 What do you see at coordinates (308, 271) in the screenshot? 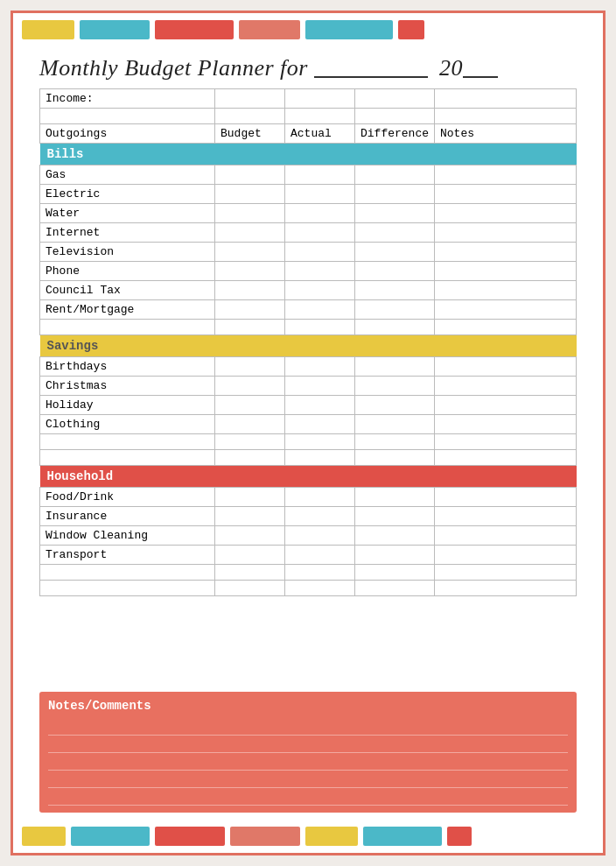
I see `table-row: Phone` at bounding box center [308, 271].